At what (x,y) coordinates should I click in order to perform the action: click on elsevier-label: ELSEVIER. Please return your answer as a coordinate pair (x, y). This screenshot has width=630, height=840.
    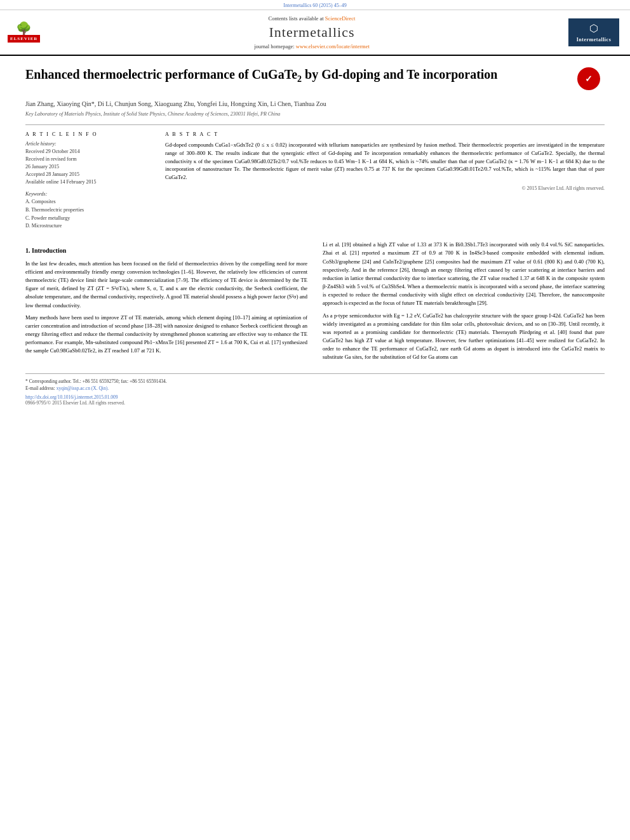
    Looking at the image, I should click on (24, 39).